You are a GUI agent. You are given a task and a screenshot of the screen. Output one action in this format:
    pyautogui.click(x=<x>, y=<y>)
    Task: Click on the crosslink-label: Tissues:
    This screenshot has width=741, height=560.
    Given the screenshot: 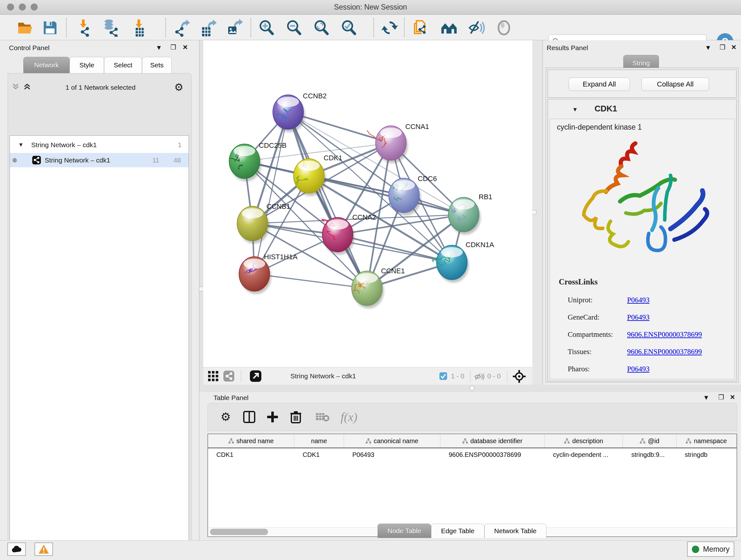 What is the action you would take?
    pyautogui.click(x=598, y=352)
    